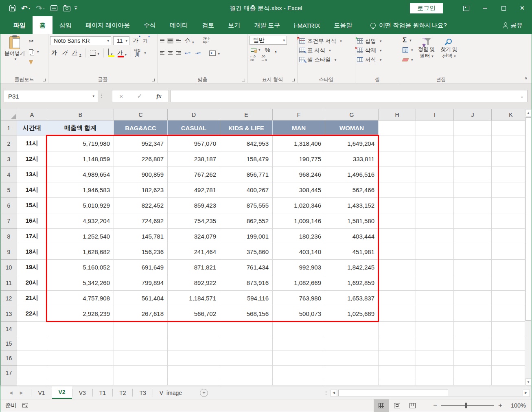  I want to click on formula-input: ⌄, so click(349, 96).